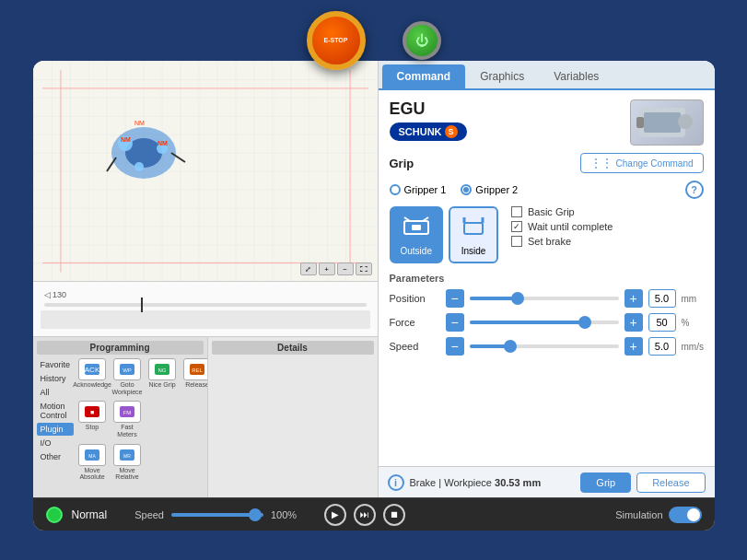 This screenshot has width=747, height=560. What do you see at coordinates (517, 241) in the screenshot?
I see `set-brake-checkbox` at bounding box center [517, 241].